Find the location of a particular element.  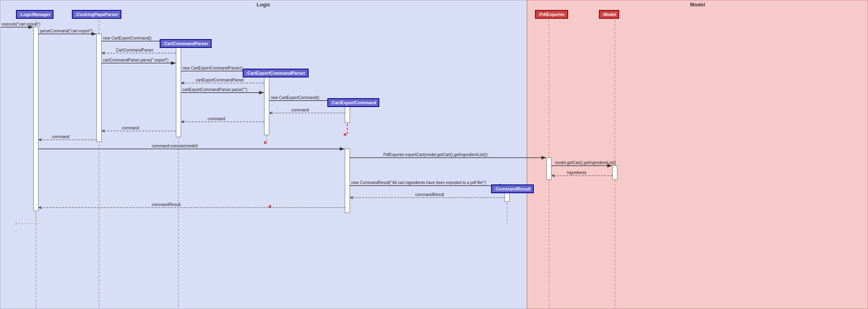

lifeline-box-cartcommandparser: :CartCommandParser is located at coordinates (186, 44).